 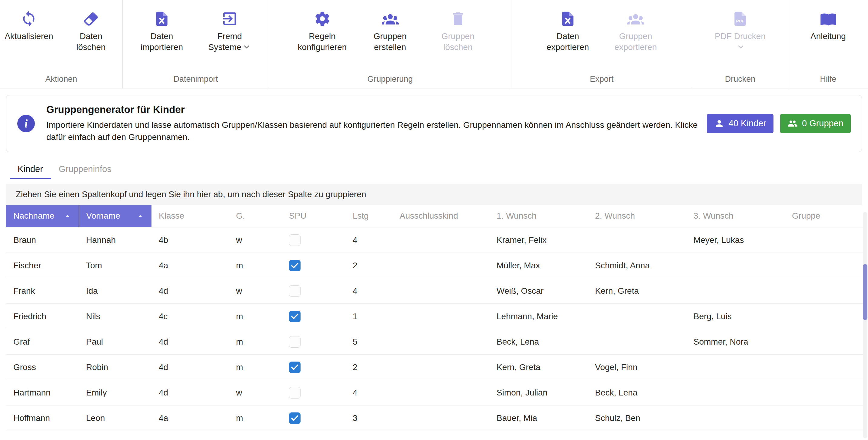 I want to click on tab-kinder: Kinder, so click(x=30, y=169).